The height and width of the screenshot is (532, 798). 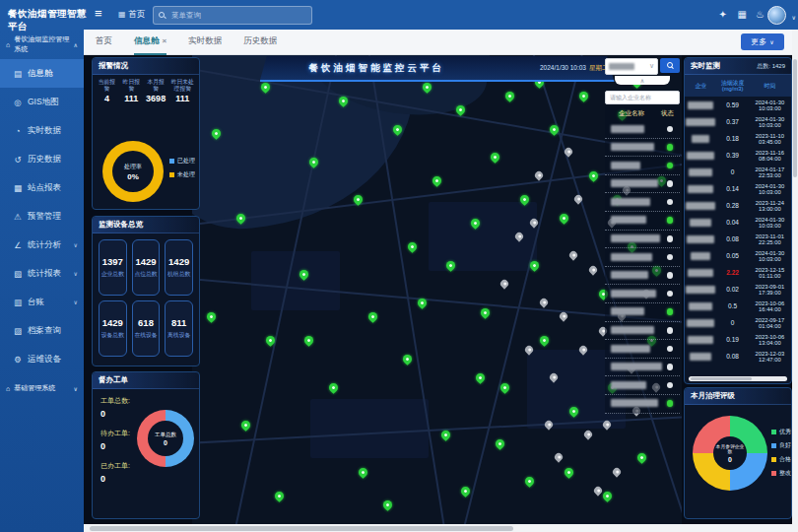 What do you see at coordinates (41, 44) in the screenshot?
I see `sidebar-section-main: ⌂ 餐饮油烟监控管理系统 ∧` at bounding box center [41, 44].